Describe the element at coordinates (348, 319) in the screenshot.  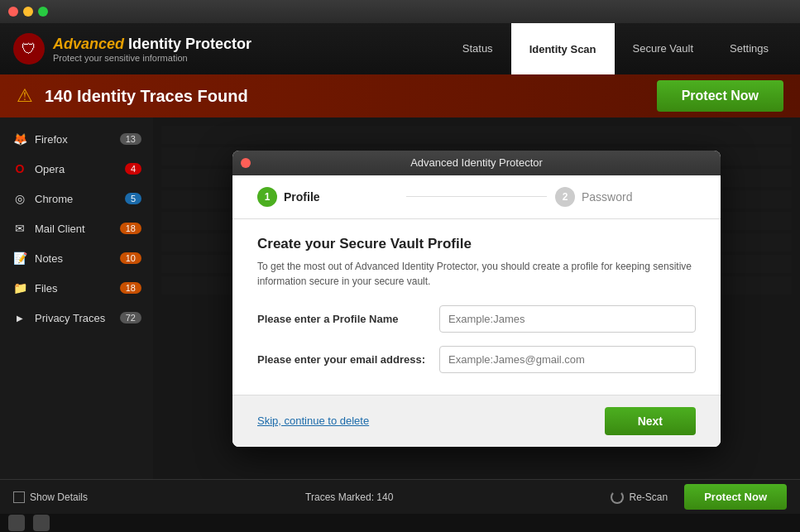
I see `profile-name-label: Please enter a Profile Name` at that location.